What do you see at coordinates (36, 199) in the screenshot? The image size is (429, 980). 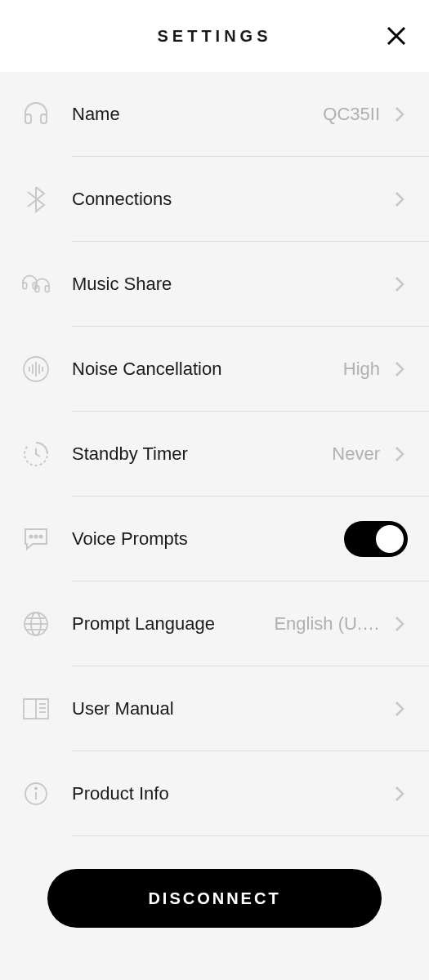 I see `bluetooth-icon` at bounding box center [36, 199].